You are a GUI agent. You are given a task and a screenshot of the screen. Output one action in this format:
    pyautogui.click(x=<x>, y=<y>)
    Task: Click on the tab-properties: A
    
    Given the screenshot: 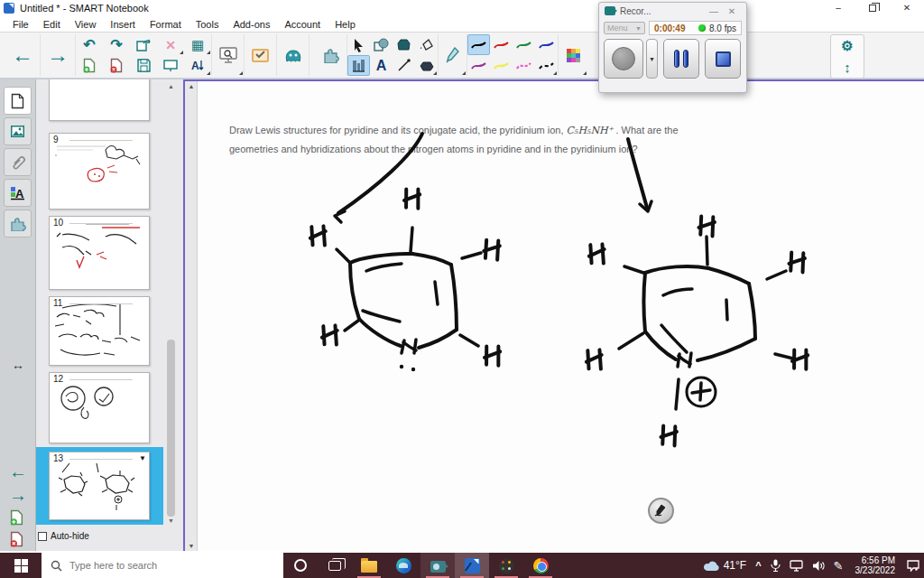 What is the action you would take?
    pyautogui.click(x=18, y=193)
    